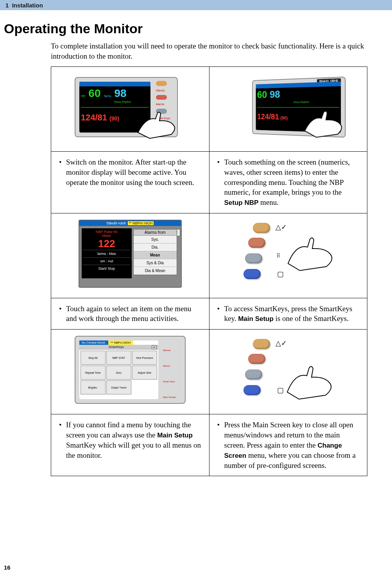 This screenshot has width=392, height=577. Describe the element at coordinates (131, 372) in the screenshot. I see `figure-smartkeys-window: No Central Monit. ** NBPs HIGH SmartKeys…` at that location.